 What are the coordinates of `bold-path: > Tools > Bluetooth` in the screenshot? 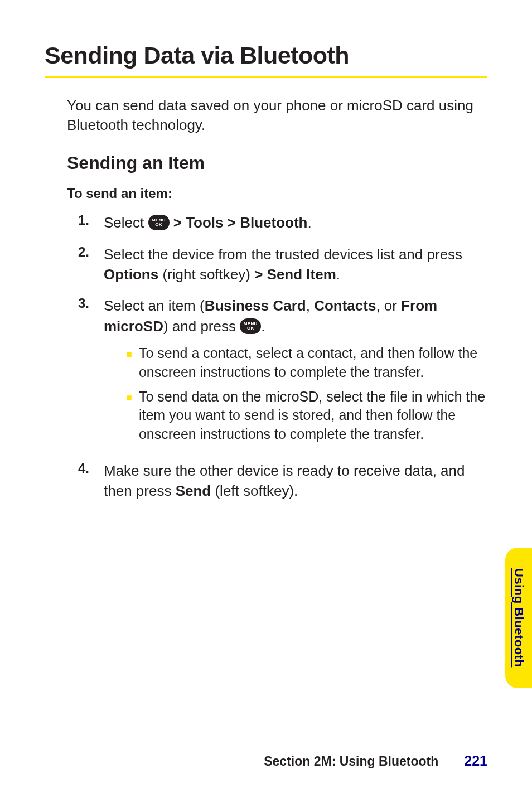 It's located at (239, 223).